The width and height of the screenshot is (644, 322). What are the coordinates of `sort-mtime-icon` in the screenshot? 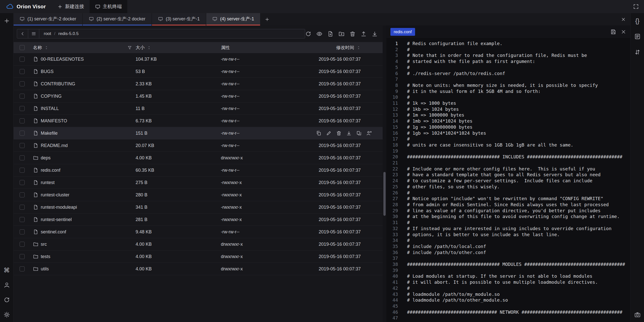 It's located at (359, 48).